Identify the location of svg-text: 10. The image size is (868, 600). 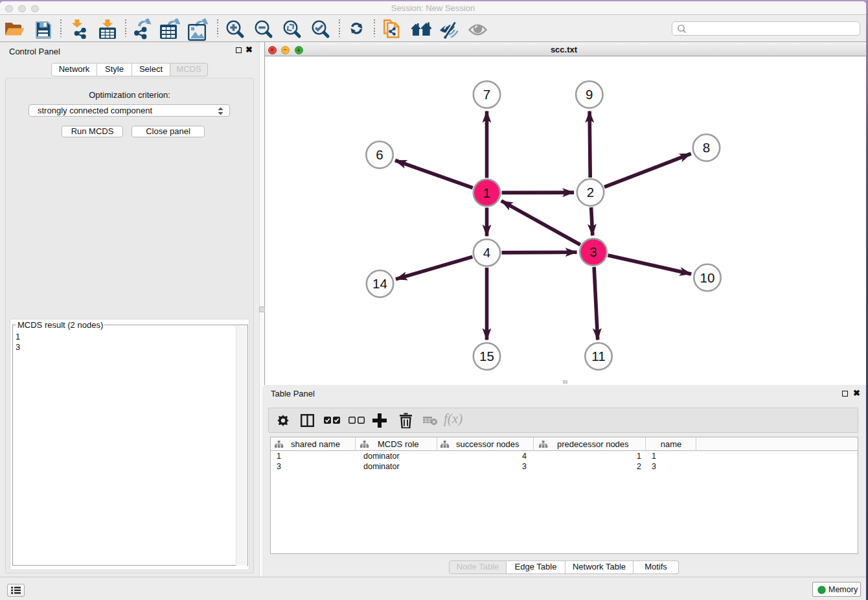
(707, 277).